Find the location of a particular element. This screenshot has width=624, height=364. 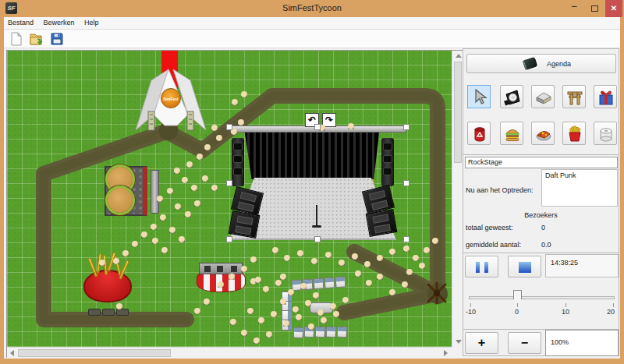

horizontal-scroll-thumb is located at coordinates (94, 353).